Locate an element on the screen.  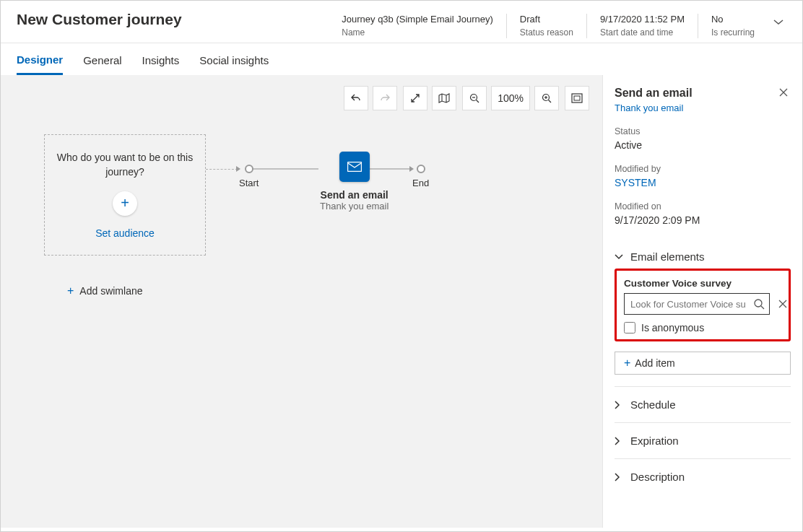
panel-title: Send an email is located at coordinates (654, 93).